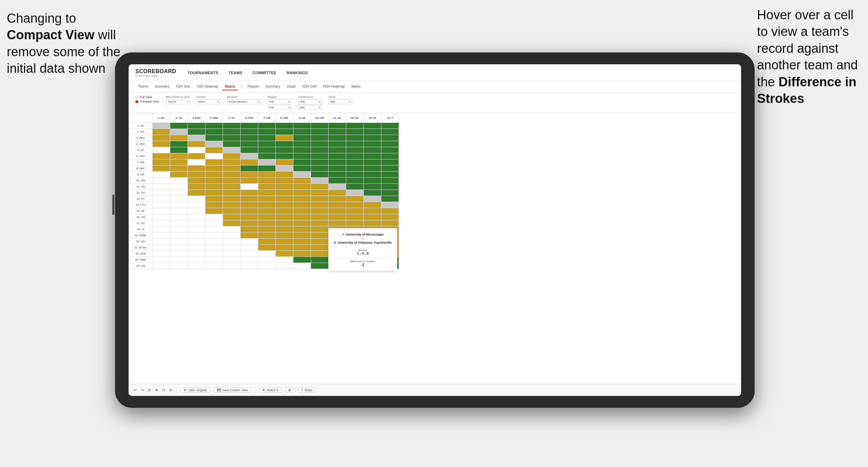  What do you see at coordinates (203, 73) in the screenshot?
I see `nav-link-tournaments: TOURNAMENTS` at bounding box center [203, 73].